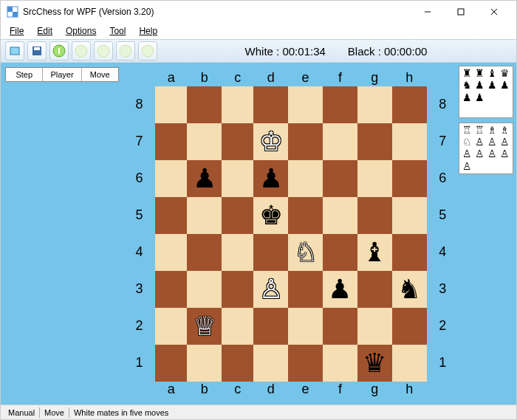  I want to click on tool-save, so click(37, 51).